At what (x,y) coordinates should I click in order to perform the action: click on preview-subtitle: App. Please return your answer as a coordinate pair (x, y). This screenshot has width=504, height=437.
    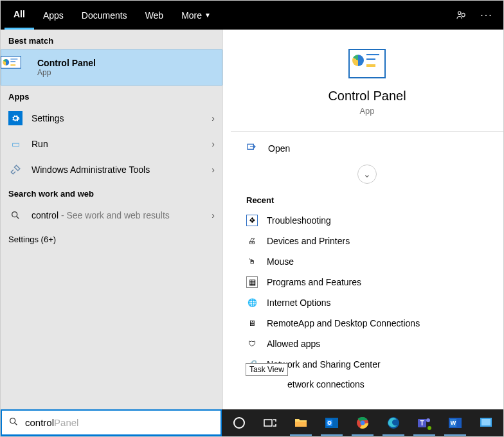
    Looking at the image, I should click on (367, 111).